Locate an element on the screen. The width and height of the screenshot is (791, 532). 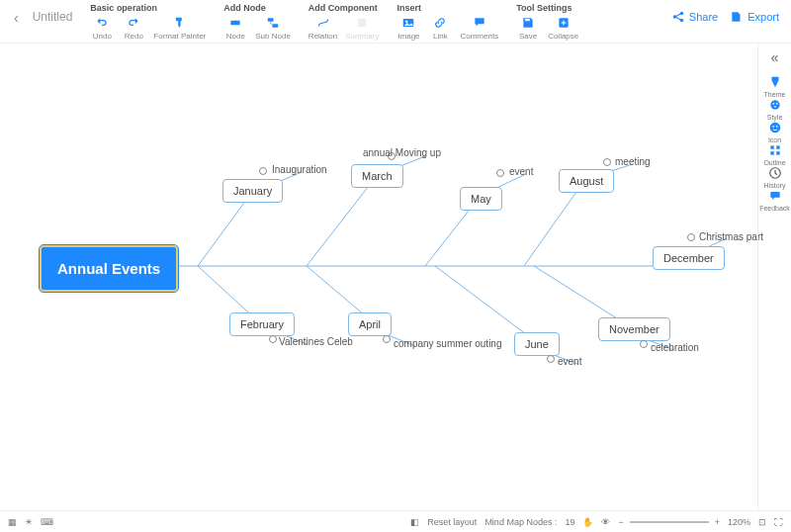
side-style: Style is located at coordinates (775, 109).